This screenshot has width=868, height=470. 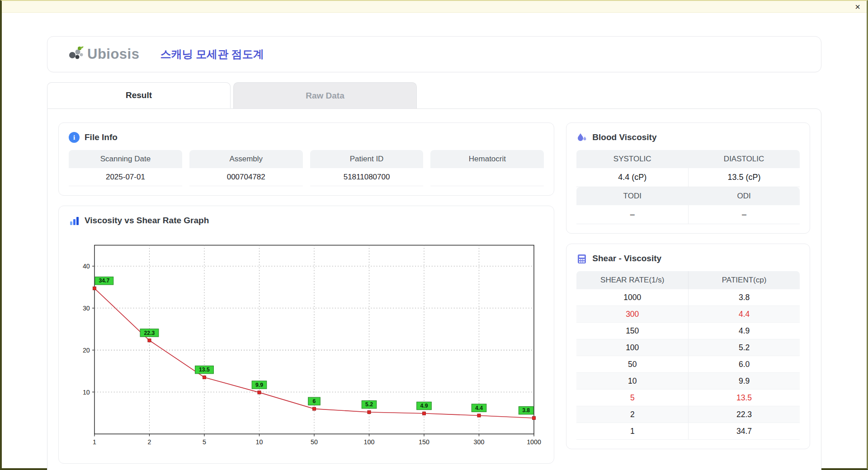 I want to click on graph-title-row: Viscosity vs Shear Rate Graph, so click(x=307, y=221).